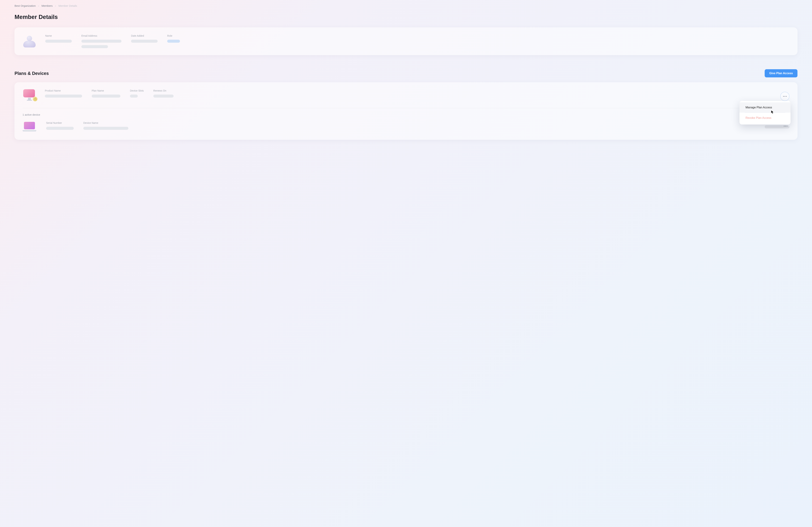 The height and width of the screenshot is (527, 812). What do you see at coordinates (29, 41) in the screenshot?
I see `avatar-icon` at bounding box center [29, 41].